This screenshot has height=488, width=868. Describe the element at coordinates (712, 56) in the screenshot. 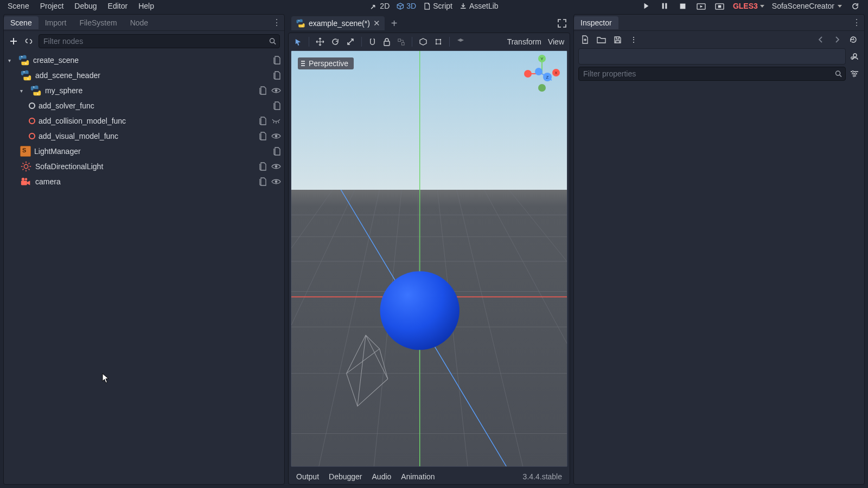

I see `object-name-field` at that location.